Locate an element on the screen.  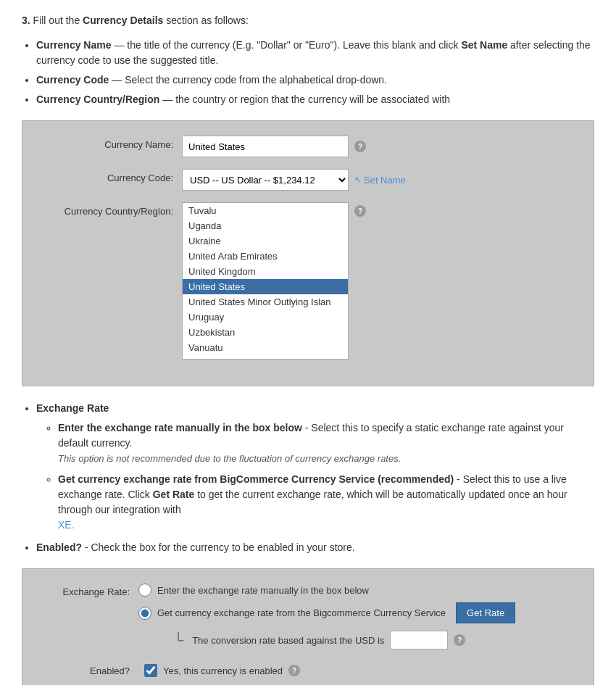
conversion-rate-input is located at coordinates (419, 640).